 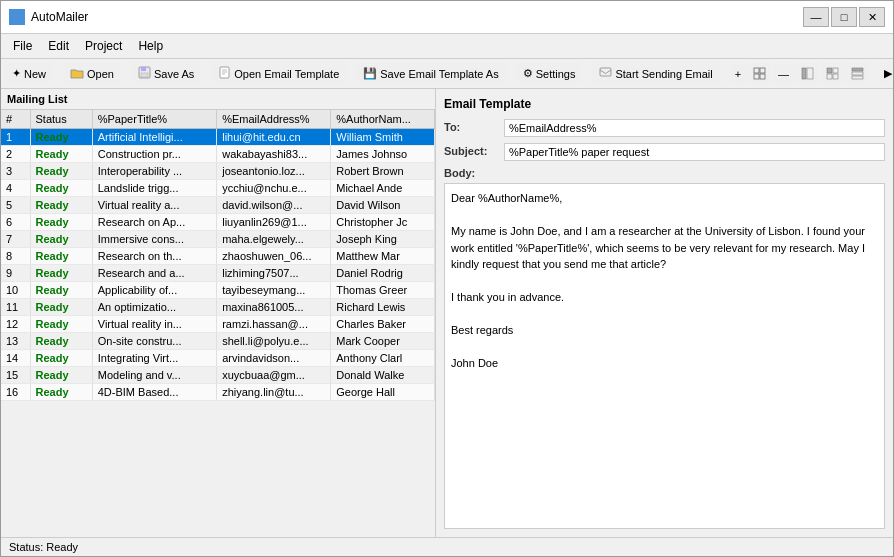 I want to click on settings-icon: ⚙, so click(x=528, y=74).